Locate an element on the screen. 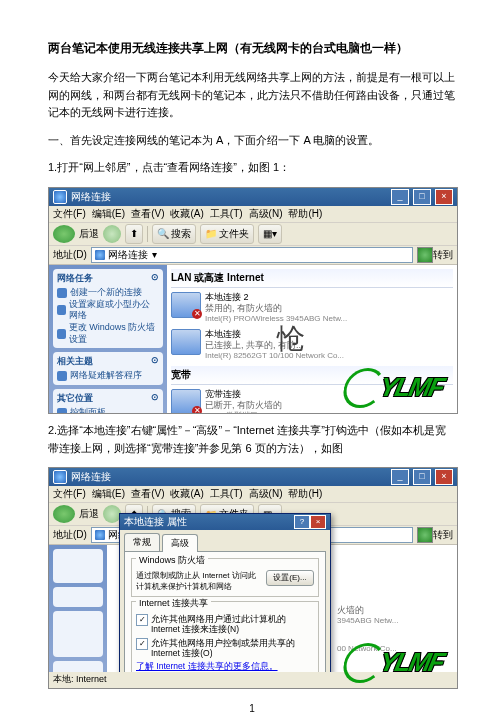 The width and height of the screenshot is (504, 713). connection-device: Intel(R) PRO/Wireless 3945ABG Netw... is located at coordinates (276, 319).